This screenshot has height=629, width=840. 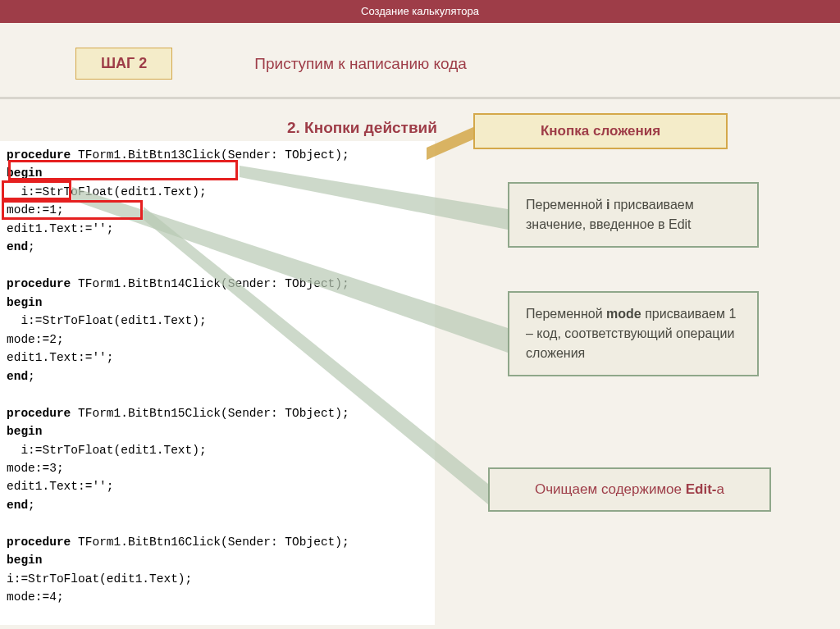 What do you see at coordinates (35, 597) in the screenshot?
I see `code-line: mode:=4;` at bounding box center [35, 597].